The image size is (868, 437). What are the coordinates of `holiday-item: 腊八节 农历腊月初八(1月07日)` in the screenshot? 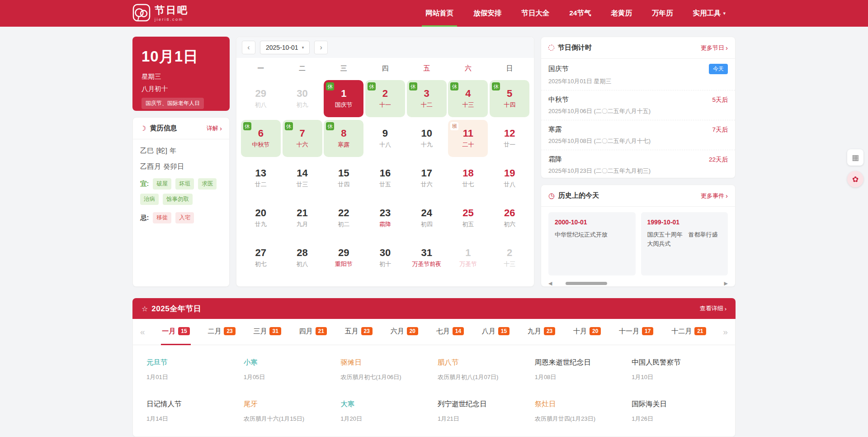 It's located at (483, 370).